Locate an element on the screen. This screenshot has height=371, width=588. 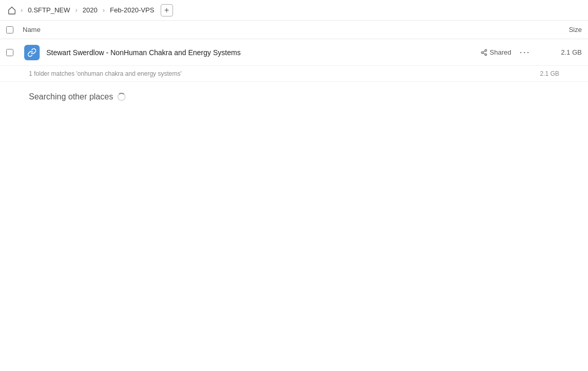
select-all-checkbox is located at coordinates (10, 30).